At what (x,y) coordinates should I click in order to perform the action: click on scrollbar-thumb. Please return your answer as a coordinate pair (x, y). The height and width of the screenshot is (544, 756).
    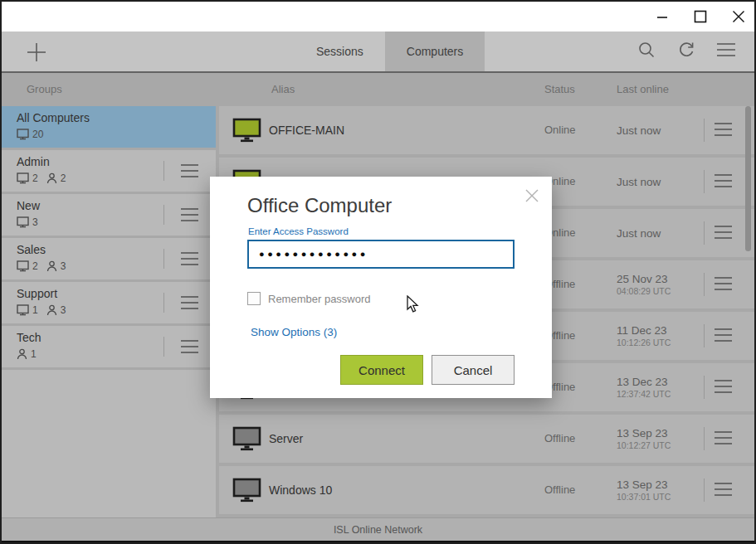
    Looking at the image, I should click on (749, 179).